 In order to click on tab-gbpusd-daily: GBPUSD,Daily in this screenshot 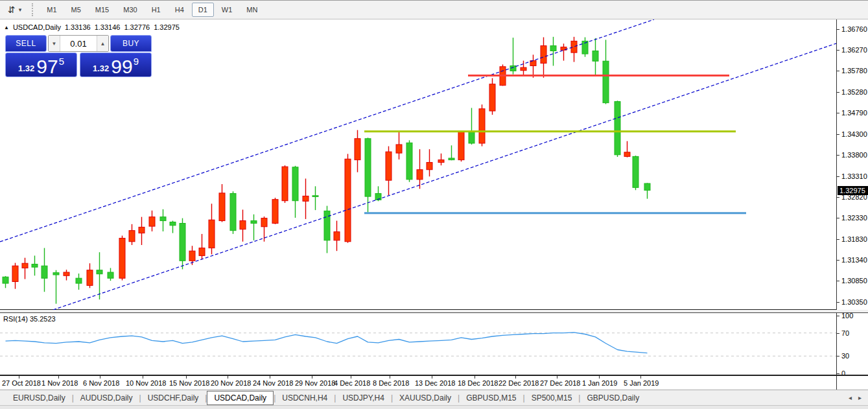, I will do `click(613, 398)`.